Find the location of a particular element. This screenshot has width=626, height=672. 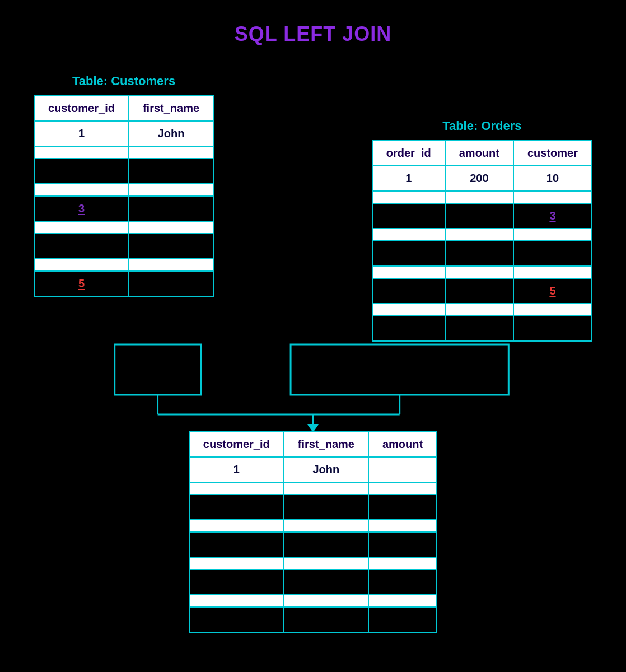

table-row: 1 200 10 is located at coordinates (482, 178).